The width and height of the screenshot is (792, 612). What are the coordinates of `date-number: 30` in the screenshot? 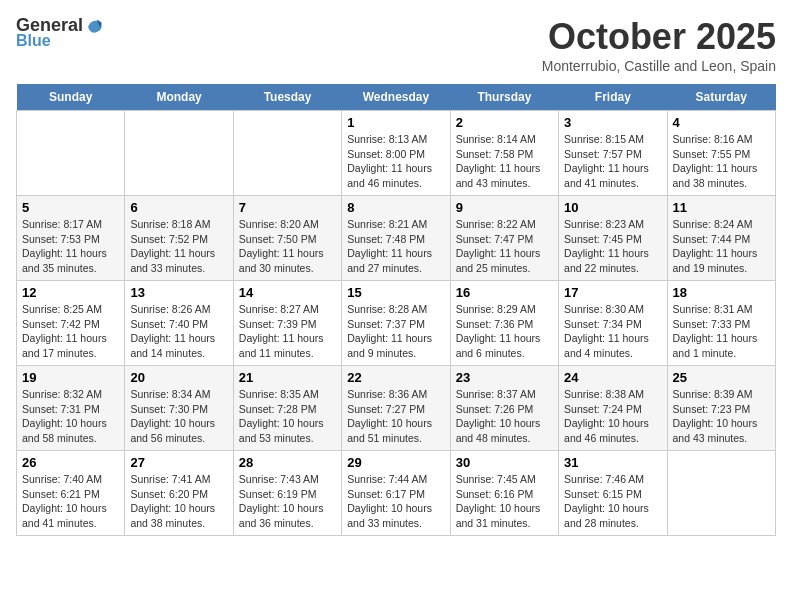 It's located at (504, 462).